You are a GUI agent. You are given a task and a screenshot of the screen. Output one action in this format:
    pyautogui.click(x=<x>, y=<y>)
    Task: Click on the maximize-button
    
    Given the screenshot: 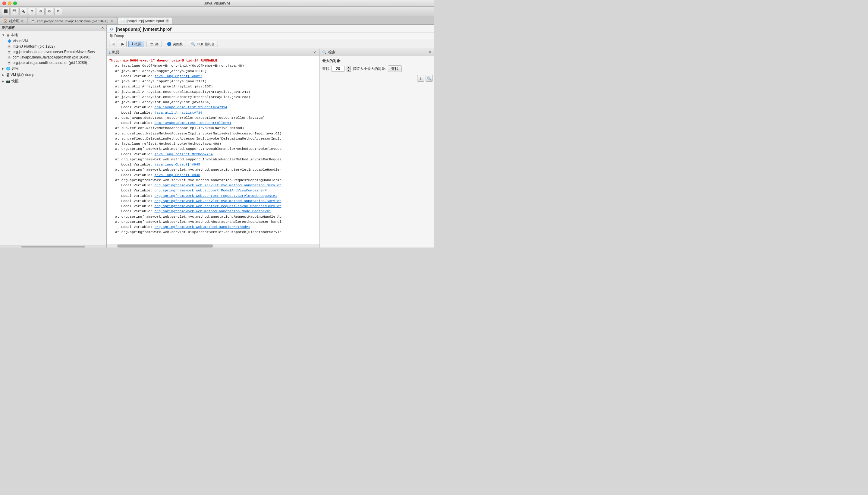 What is the action you would take?
    pyautogui.click(x=15, y=3)
    